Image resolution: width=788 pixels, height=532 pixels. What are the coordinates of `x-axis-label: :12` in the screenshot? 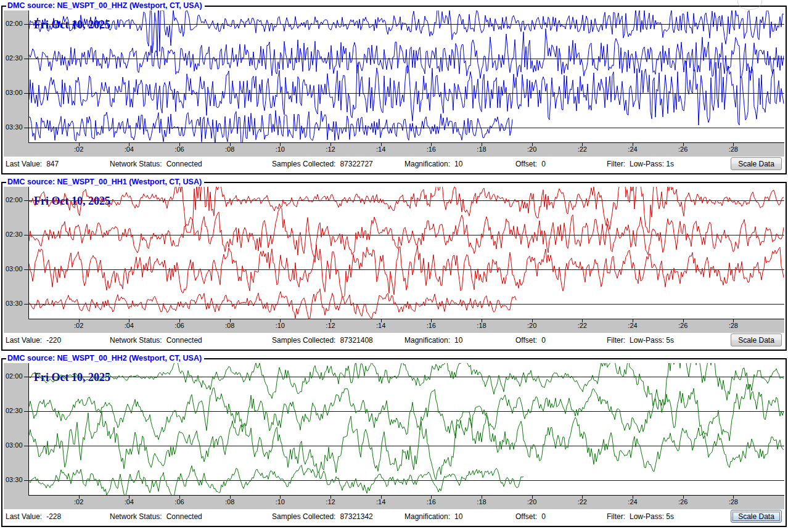 It's located at (330, 502).